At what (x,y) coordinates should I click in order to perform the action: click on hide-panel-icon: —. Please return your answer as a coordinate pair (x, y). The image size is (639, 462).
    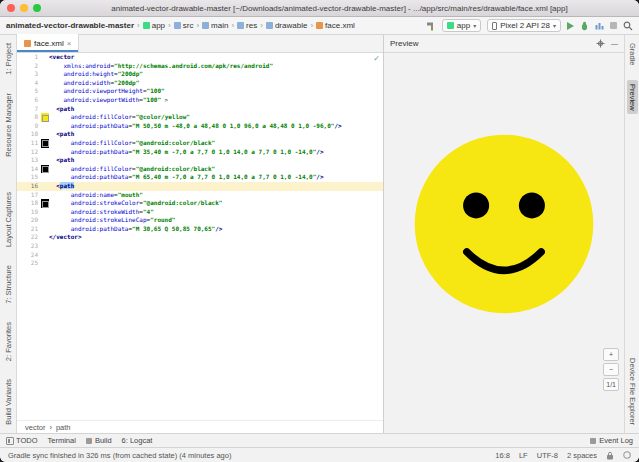
    Looking at the image, I should click on (614, 44).